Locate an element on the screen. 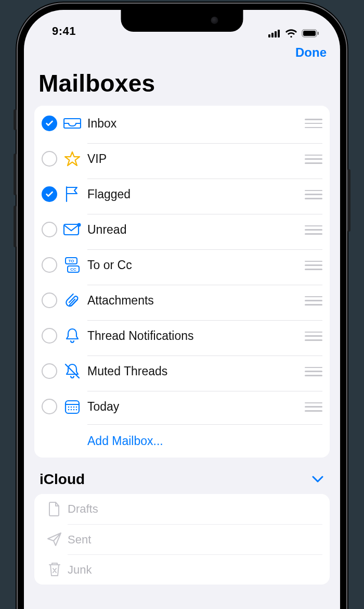 Image resolution: width=364 pixels, height=609 pixels. account-row-sent: Sent is located at coordinates (182, 539).